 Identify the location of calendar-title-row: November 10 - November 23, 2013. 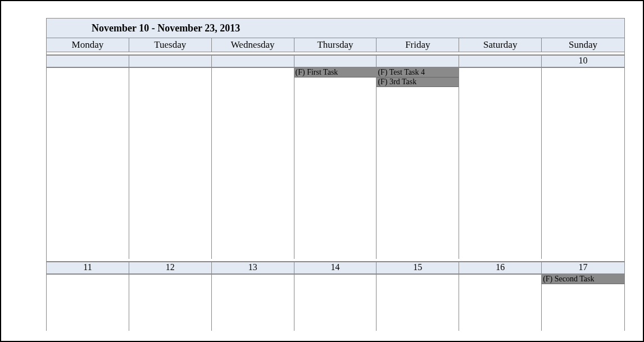
(335, 28).